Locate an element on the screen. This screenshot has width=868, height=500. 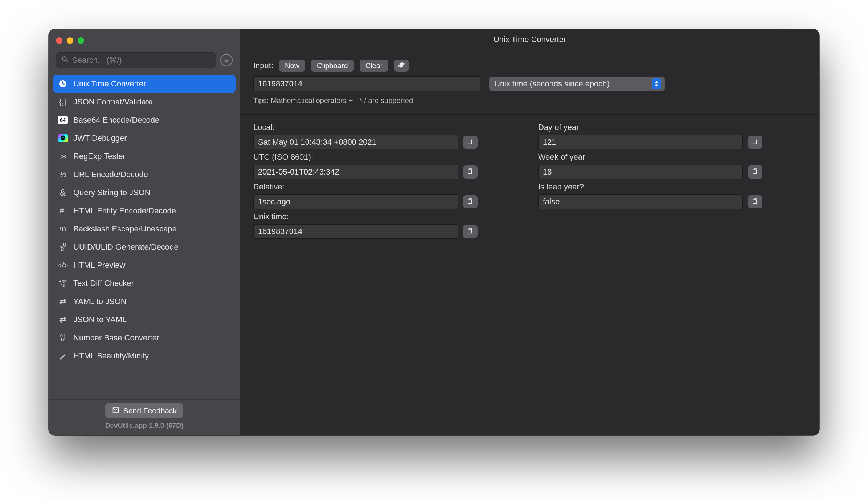
tool-list: Unix Time Converter{,}JSON Format/Valida… is located at coordinates (144, 237).